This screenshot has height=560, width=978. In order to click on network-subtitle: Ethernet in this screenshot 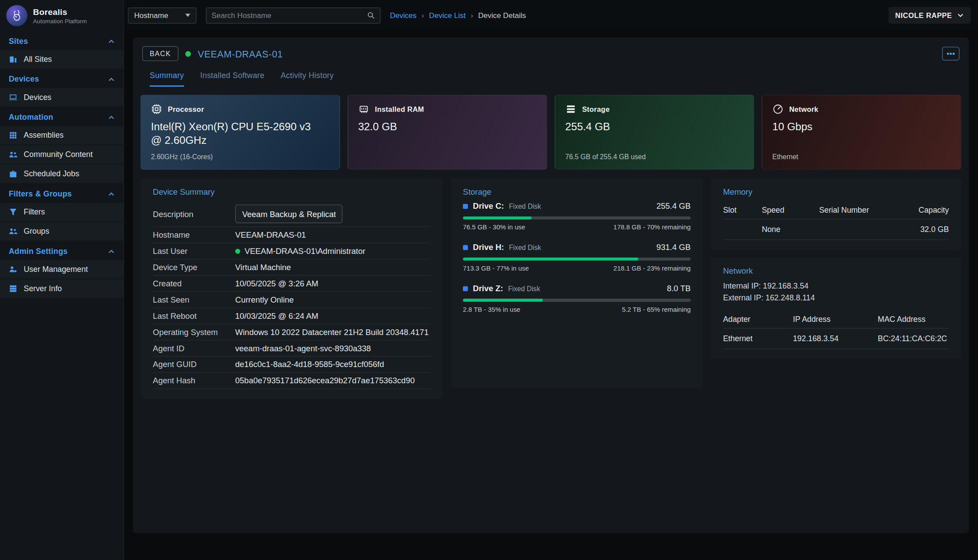, I will do `click(862, 157)`.